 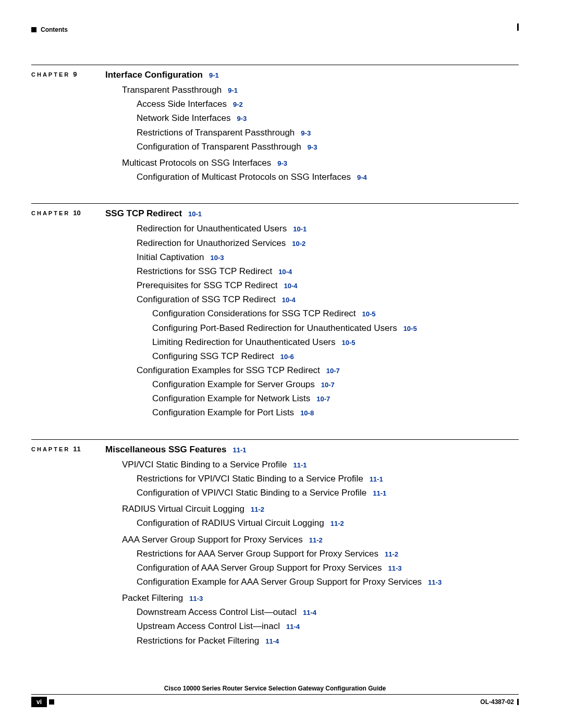 What do you see at coordinates (327, 271) in the screenshot?
I see `toc-entry: Restrictions for SSG TCP Redirect10-4` at bounding box center [327, 271].